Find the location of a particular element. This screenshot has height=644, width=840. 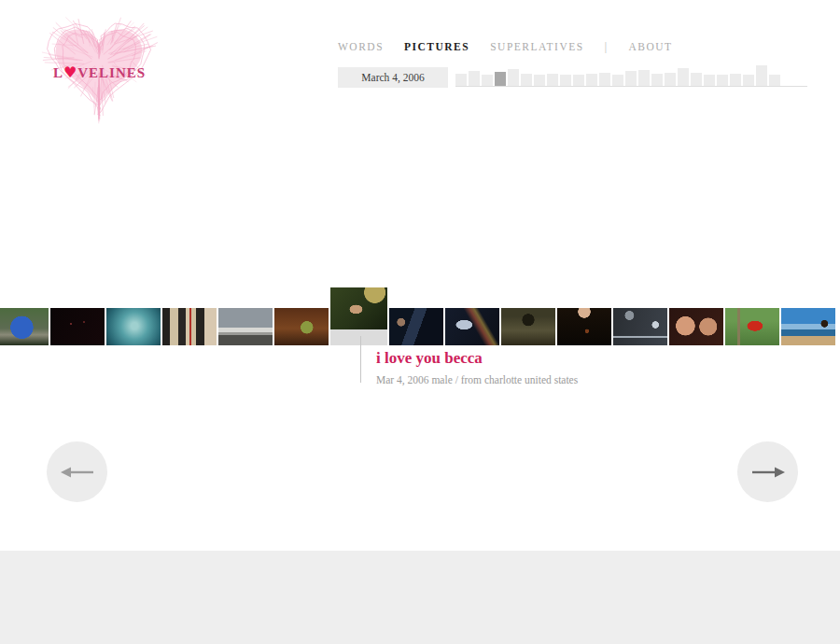

thumbnail-black-shirt-person is located at coordinates (584, 327).